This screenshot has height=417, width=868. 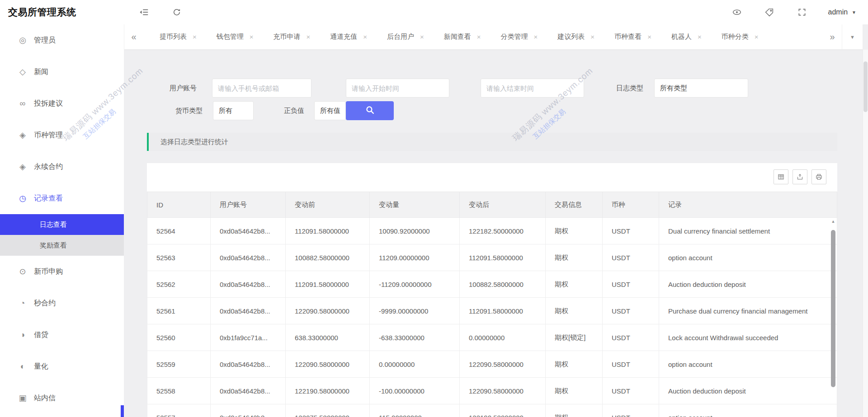 I want to click on log-type-select: 所有类型, so click(x=701, y=88).